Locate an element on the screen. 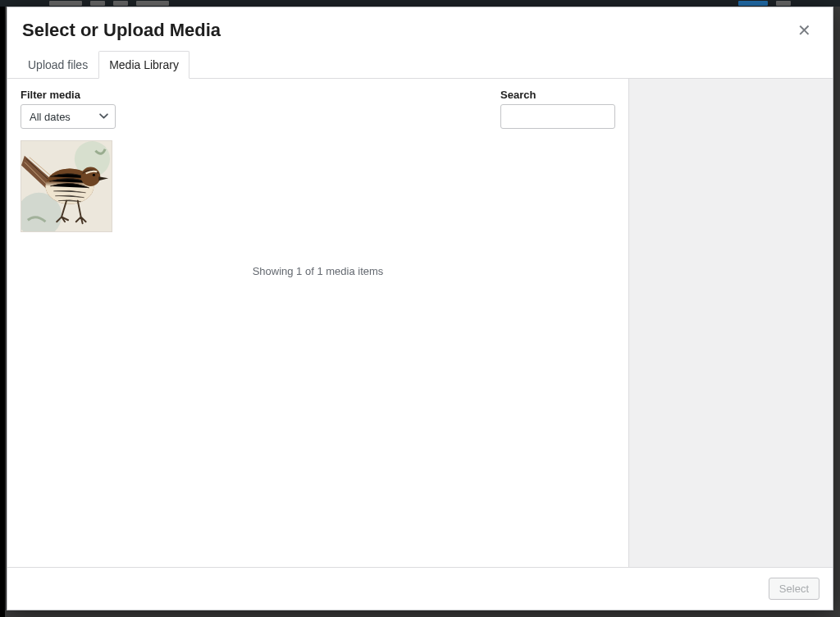  media-thumbnail is located at coordinates (66, 186).